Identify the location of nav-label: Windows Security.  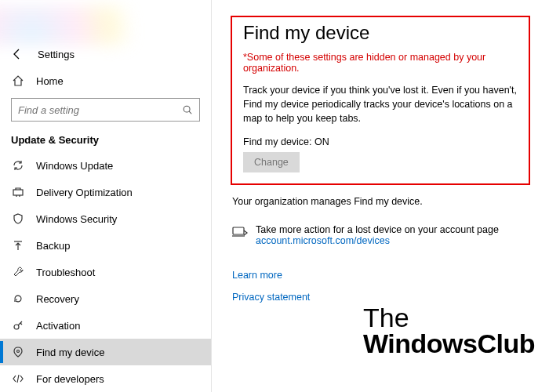
(77, 220).